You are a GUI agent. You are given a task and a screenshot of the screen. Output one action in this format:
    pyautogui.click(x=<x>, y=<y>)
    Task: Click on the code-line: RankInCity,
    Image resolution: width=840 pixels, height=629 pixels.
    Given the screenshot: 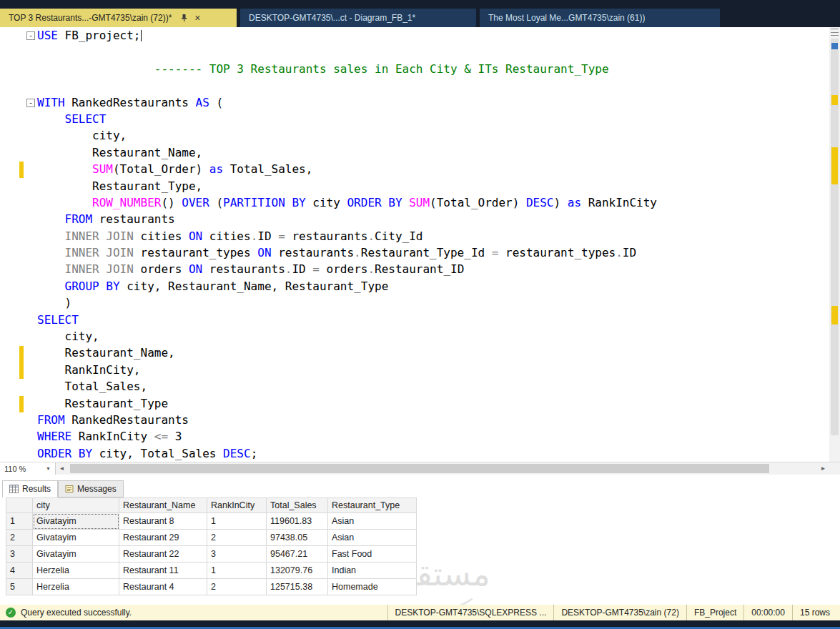 What is the action you would take?
    pyautogui.click(x=347, y=370)
    